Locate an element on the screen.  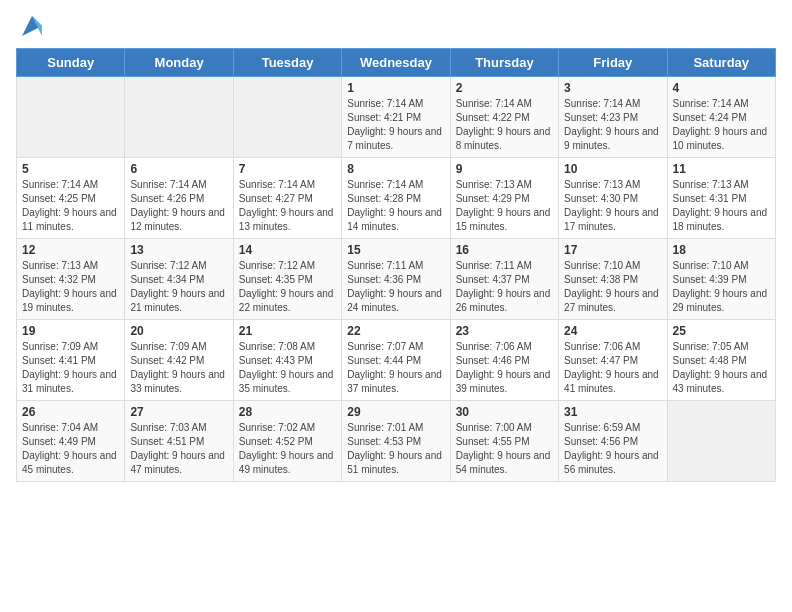
calendar-header-friday: Friday is located at coordinates (613, 63).